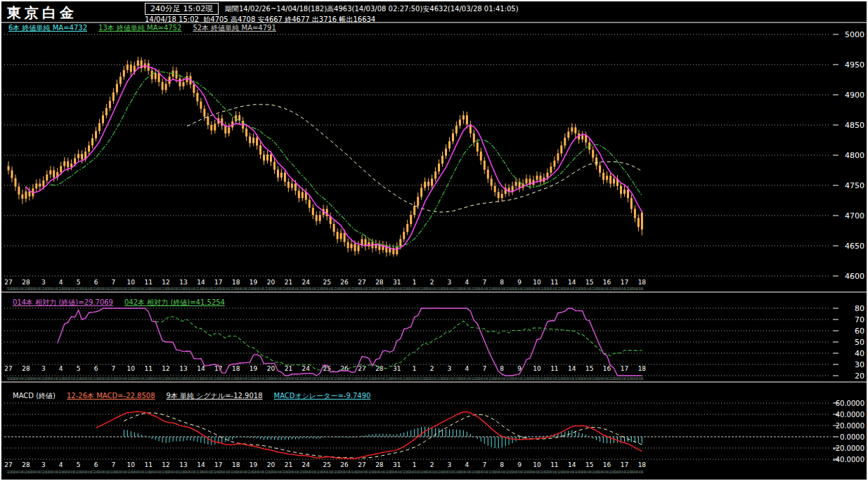 This screenshot has width=868, height=481. What do you see at coordinates (215, 396) in the screenshot?
I see `legend-item: 9本 単純 シグナル=-12.9018` at bounding box center [215, 396].